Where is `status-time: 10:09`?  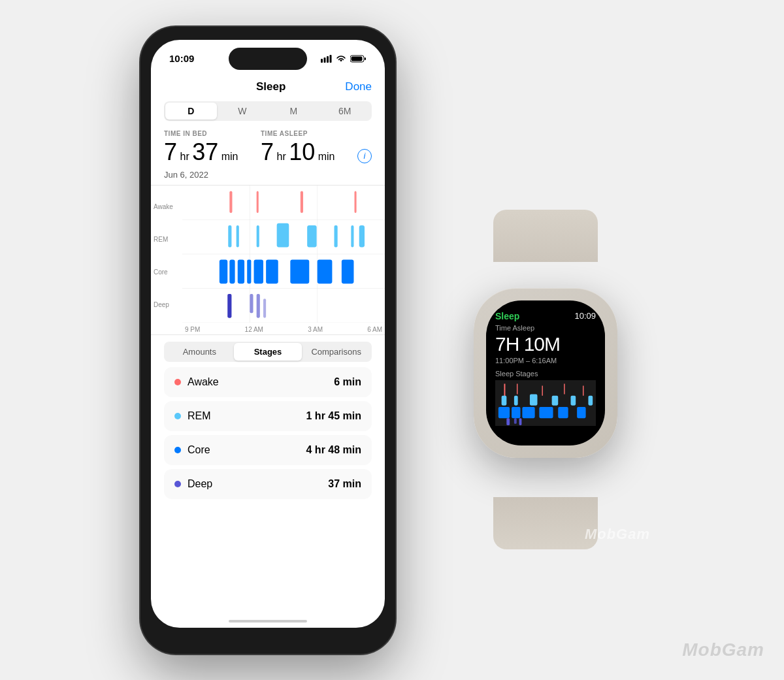 status-time: 10:09 is located at coordinates (182, 59).